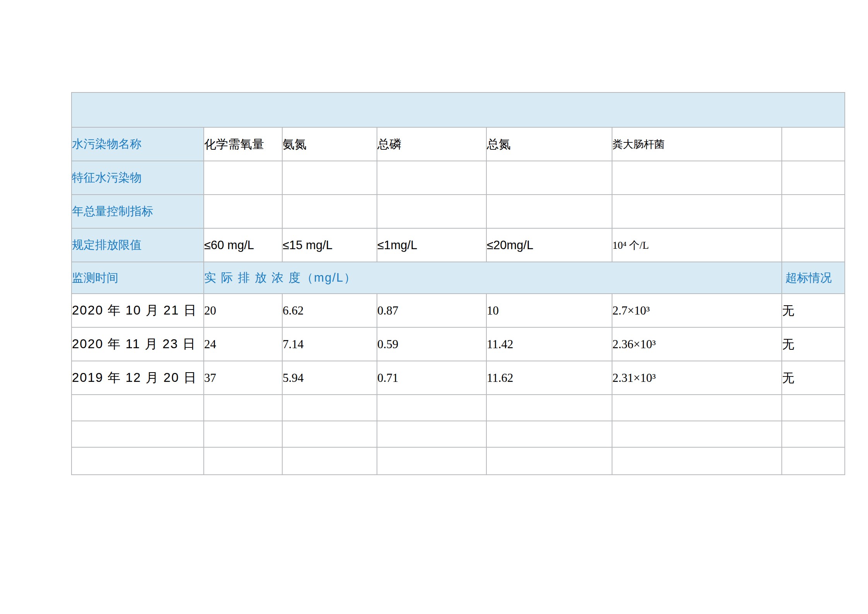  Describe the element at coordinates (549, 245) in the screenshot. I see `total-nitrogen-limit-cell: ≤20mg/L` at that location.